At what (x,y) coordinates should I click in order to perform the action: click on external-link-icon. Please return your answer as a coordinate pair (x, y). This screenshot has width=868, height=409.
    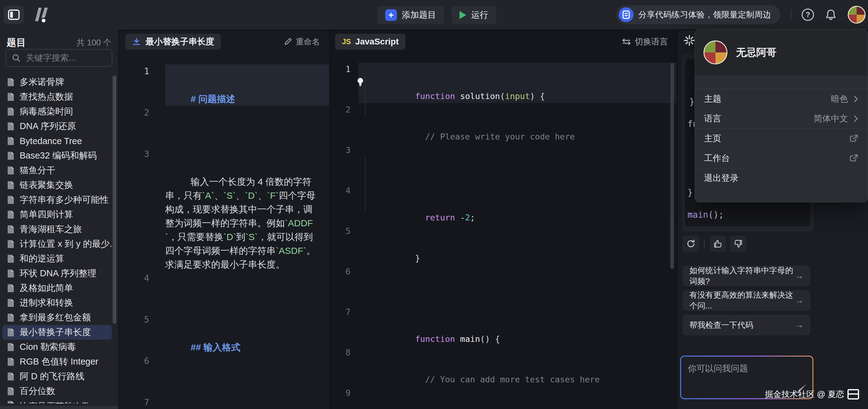
    Looking at the image, I should click on (854, 139).